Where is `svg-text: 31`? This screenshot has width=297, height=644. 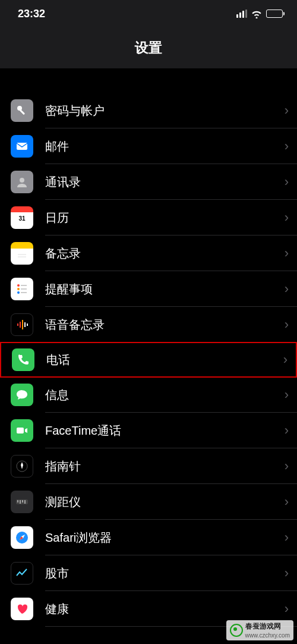 svg-text: 31 is located at coordinates (22, 219).